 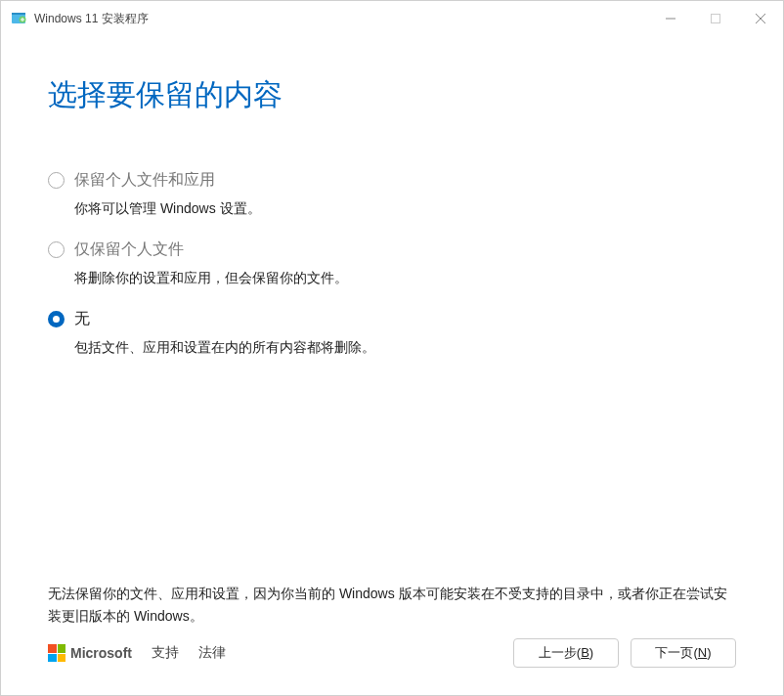 I want to click on option-desc: 包括文件、应用和设置在内的所有内容都将删除。, so click(x=405, y=348).